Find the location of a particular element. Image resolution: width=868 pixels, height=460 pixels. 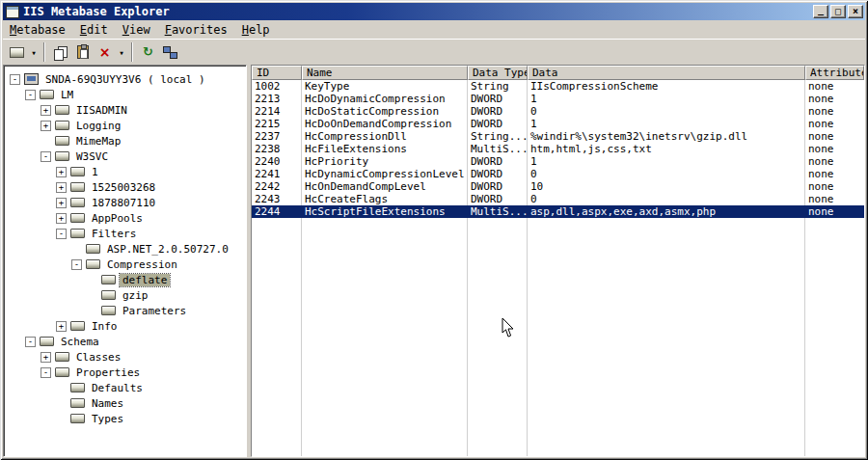

cell-name: HcPriority is located at coordinates (385, 162).